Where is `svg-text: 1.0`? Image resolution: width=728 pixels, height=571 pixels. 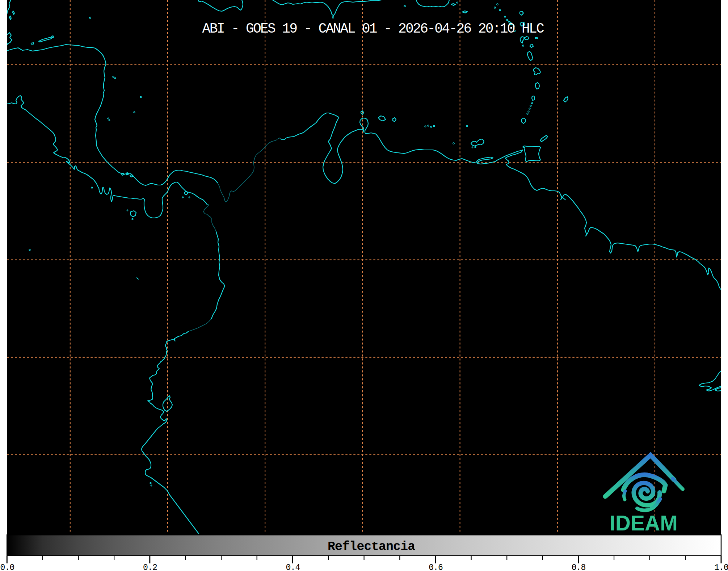 svg-text: 1.0 is located at coordinates (721, 567).